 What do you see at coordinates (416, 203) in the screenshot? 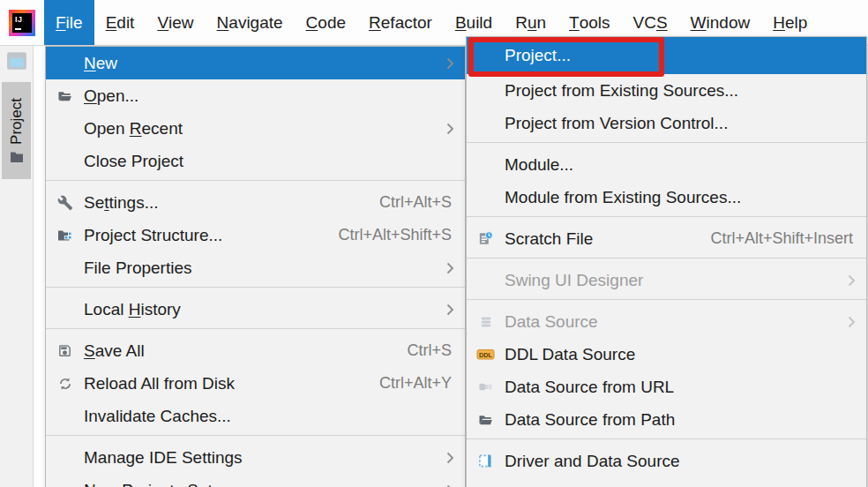
I see `shortcut-text: Ctrl+Alt+S` at bounding box center [416, 203].